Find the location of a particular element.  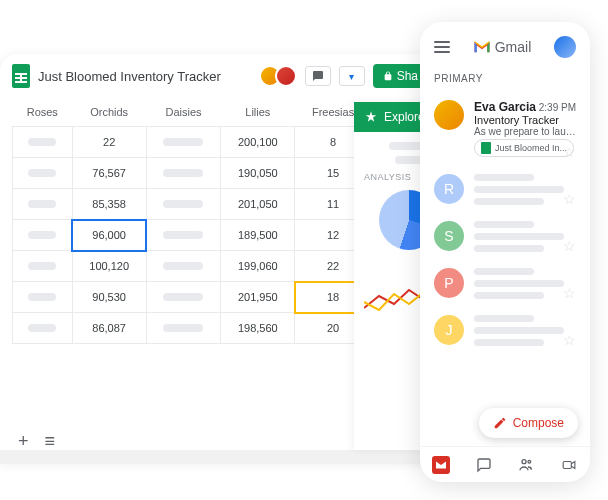

explore-icon is located at coordinates (371, 117).